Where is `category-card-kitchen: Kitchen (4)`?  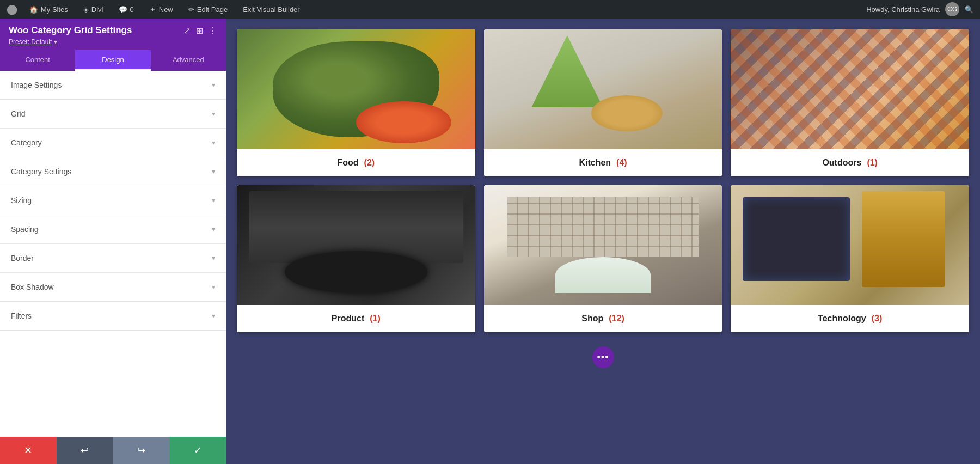
category-card-kitchen: Kitchen (4) is located at coordinates (603, 103).